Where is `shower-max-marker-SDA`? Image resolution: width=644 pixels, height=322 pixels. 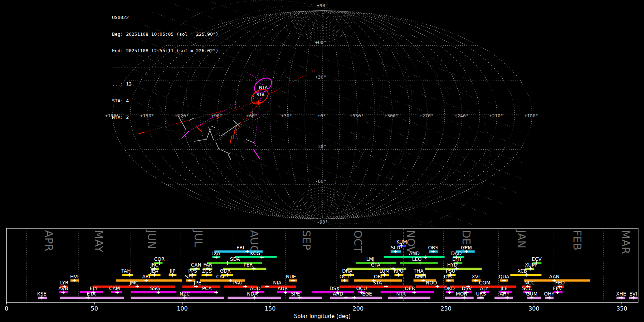
shower-max-marker-SDA is located at coordinates (228, 263).